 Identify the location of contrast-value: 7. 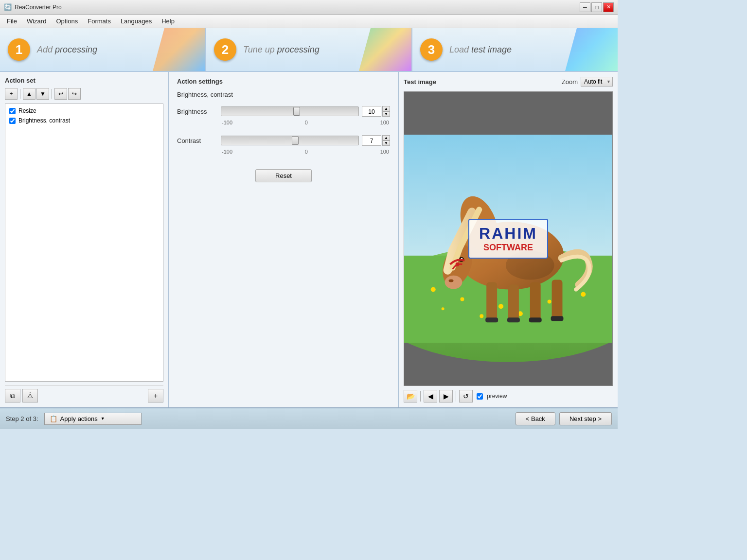
(372, 140).